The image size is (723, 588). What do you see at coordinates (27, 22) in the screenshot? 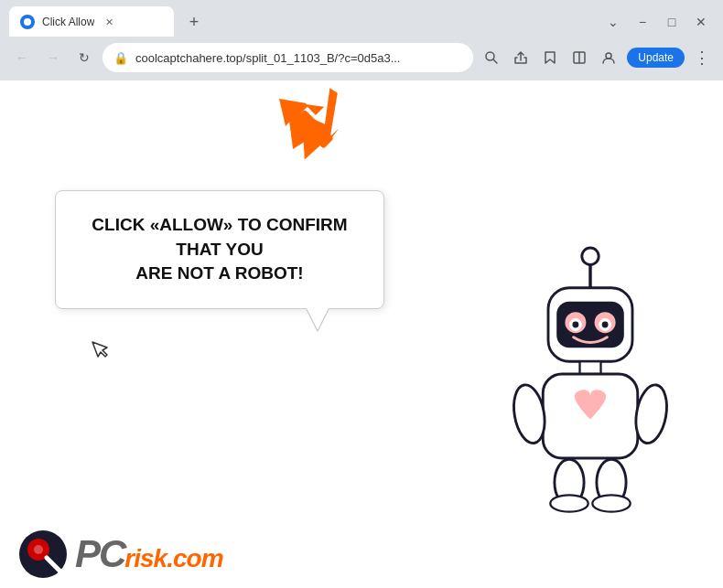
I see `tab-favicon-icon` at bounding box center [27, 22].